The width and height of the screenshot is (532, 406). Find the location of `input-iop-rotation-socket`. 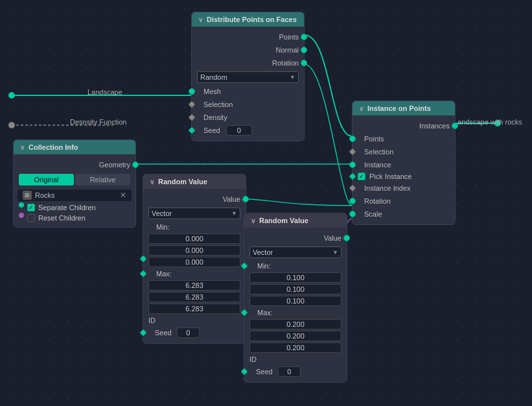

input-iop-rotation-socket is located at coordinates (353, 201).